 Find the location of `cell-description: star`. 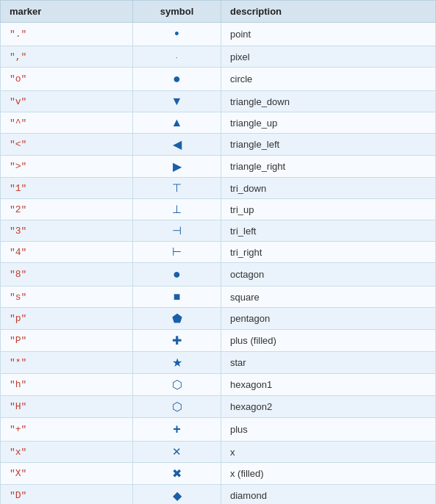

cell-description: star is located at coordinates (329, 363).